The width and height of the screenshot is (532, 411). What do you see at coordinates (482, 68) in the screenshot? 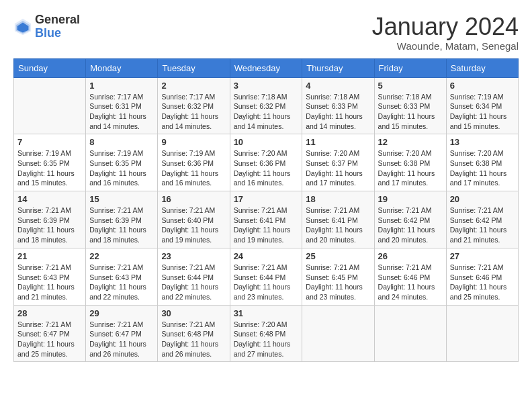
I see `header-saturday: Saturday` at bounding box center [482, 68].